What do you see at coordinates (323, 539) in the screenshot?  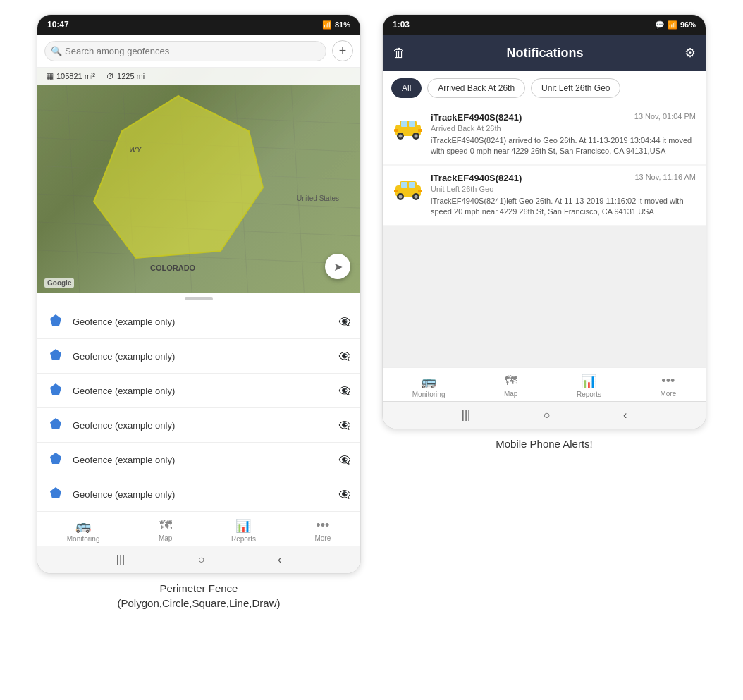 I see `more-label: More` at bounding box center [323, 539].